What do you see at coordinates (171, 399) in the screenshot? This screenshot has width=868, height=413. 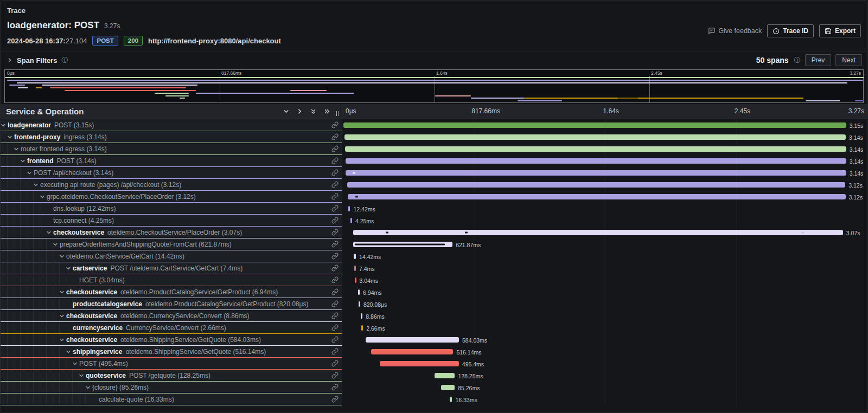 I see `span-name-cell: calculate-quote (16.33ms)` at bounding box center [171, 399].